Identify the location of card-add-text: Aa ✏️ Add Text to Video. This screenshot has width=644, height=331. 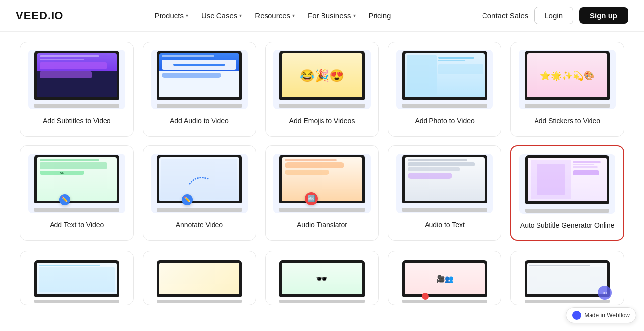
(77, 193).